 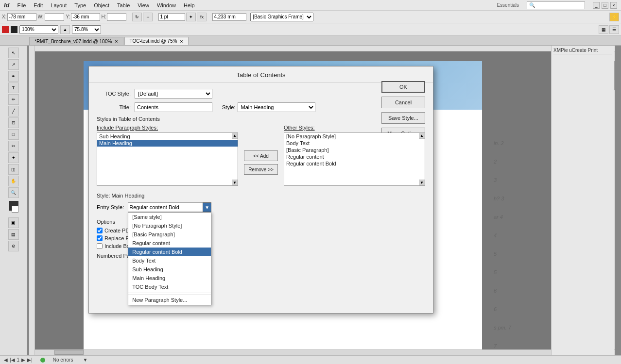 I want to click on menu-edit: Edit, so click(x=38, y=5).